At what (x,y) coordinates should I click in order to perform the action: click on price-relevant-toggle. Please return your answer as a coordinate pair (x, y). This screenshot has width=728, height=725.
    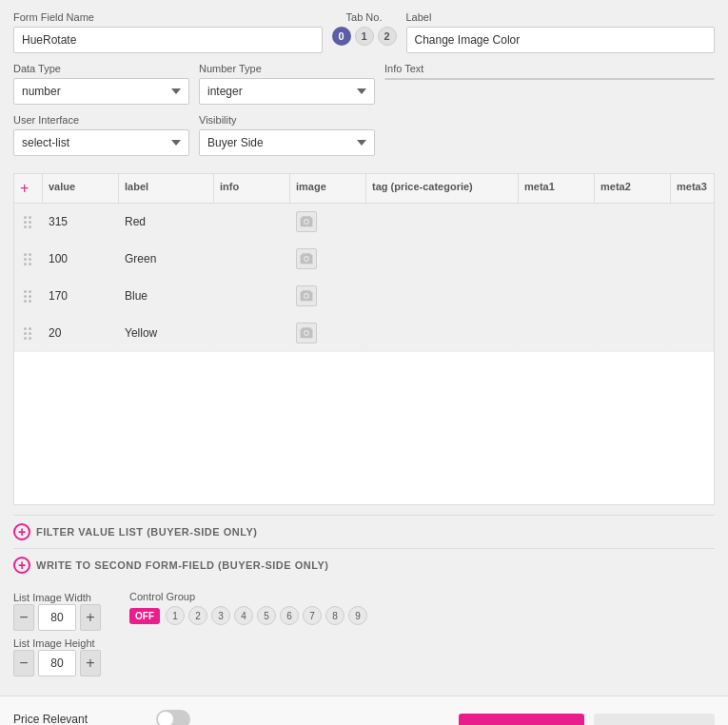
    Looking at the image, I should click on (173, 717).